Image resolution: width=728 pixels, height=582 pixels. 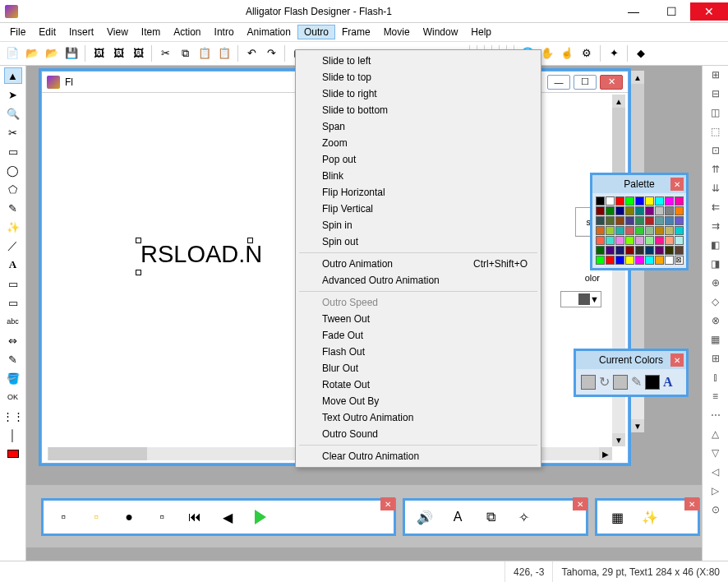 What do you see at coordinates (151, 32) in the screenshot?
I see `menu-item: Item` at bounding box center [151, 32].